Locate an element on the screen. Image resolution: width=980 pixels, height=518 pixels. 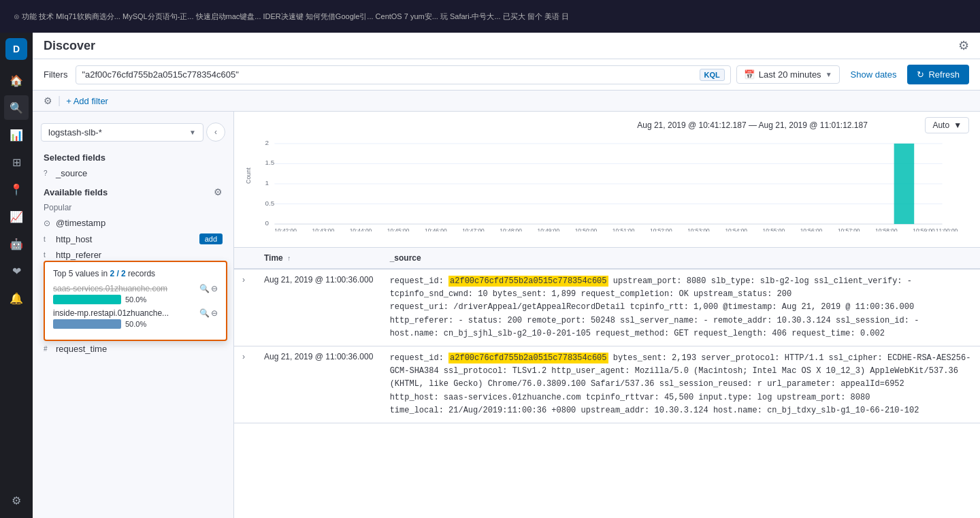
top5-bar-wrap-1: 50.0% is located at coordinates (135, 300).